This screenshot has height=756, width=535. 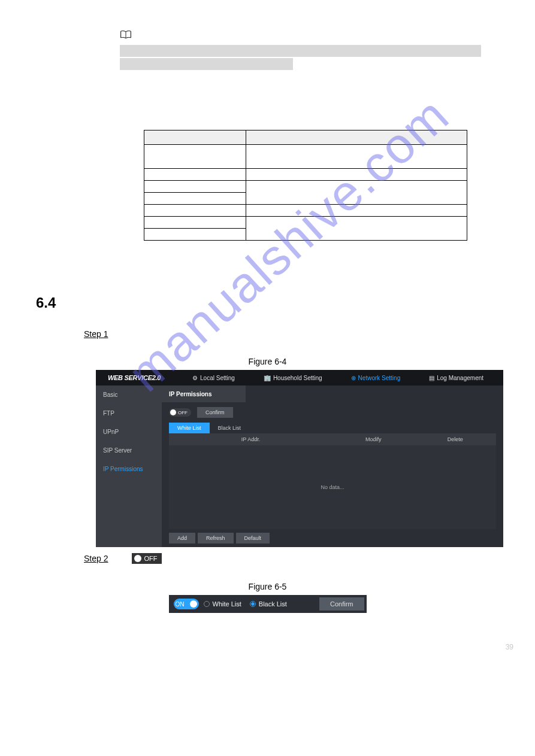 What do you see at coordinates (267, 587) in the screenshot?
I see `figure-caption: Figure 6-5` at bounding box center [267, 587].